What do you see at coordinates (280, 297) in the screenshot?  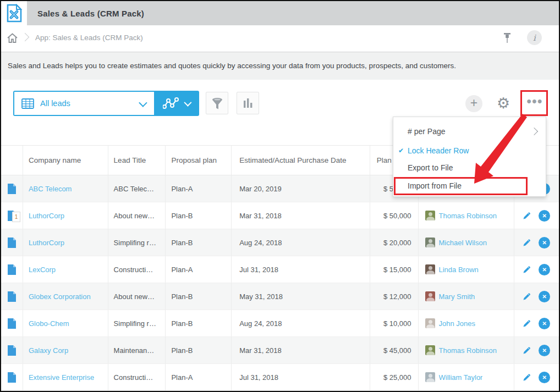 I see `table-row: Globex Corporation About new… Plan-B May…` at bounding box center [280, 297].